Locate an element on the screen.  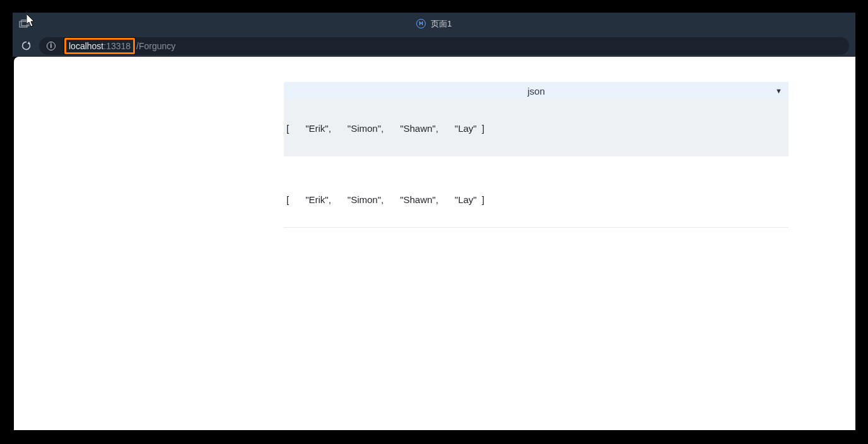
json-output-2: ["Erik","Simon","Shawn","Lay"] is located at coordinates (536, 199).